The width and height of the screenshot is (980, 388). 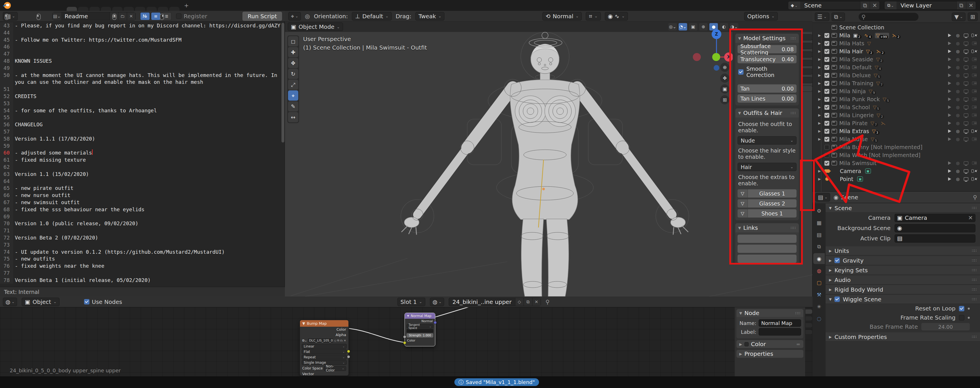 I want to click on properties-panel-header: ▶Properties, so click(x=770, y=354).